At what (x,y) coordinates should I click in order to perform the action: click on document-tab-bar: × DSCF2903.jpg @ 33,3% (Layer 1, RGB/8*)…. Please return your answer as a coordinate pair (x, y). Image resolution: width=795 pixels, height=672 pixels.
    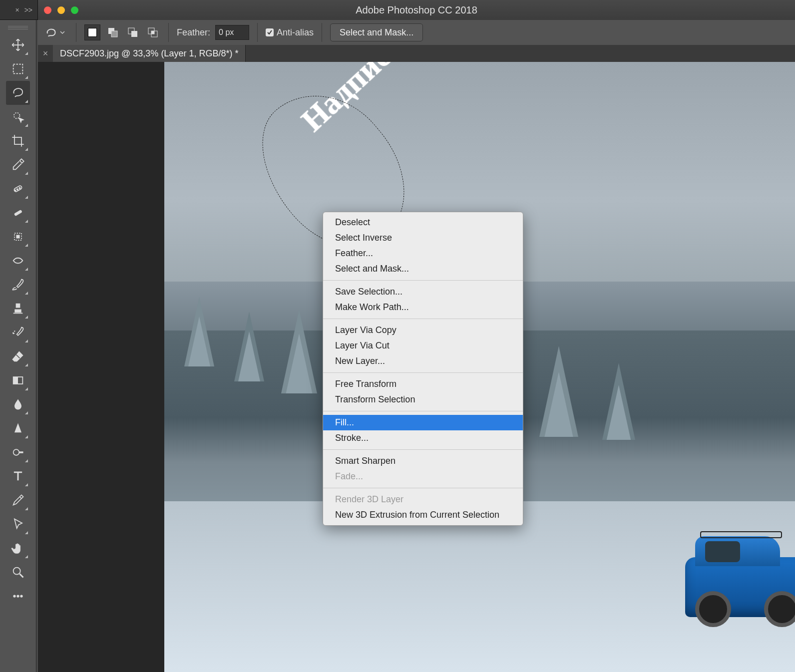
    Looking at the image, I should click on (416, 54).